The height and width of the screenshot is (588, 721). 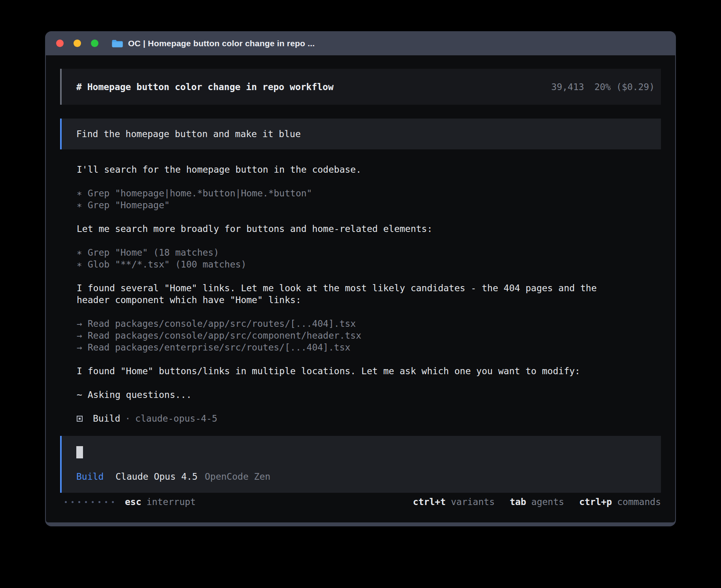 I want to click on commands-label: commands, so click(x=639, y=502).